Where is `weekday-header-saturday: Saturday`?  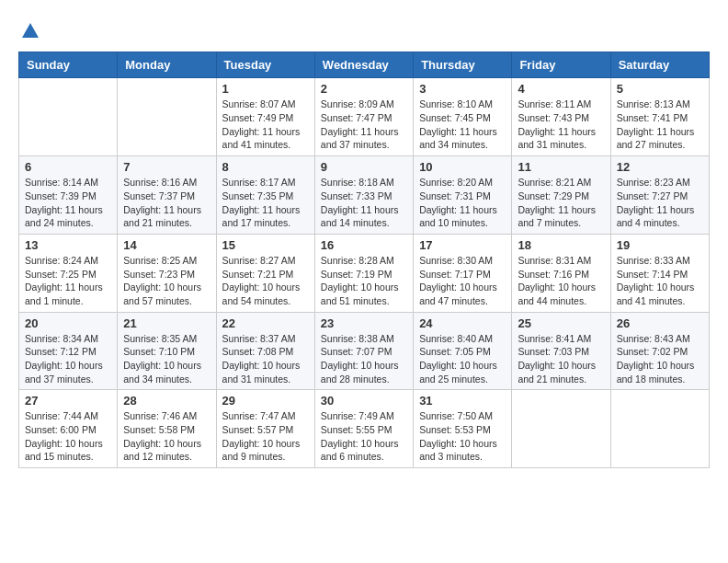
weekday-header-saturday: Saturday is located at coordinates (660, 65).